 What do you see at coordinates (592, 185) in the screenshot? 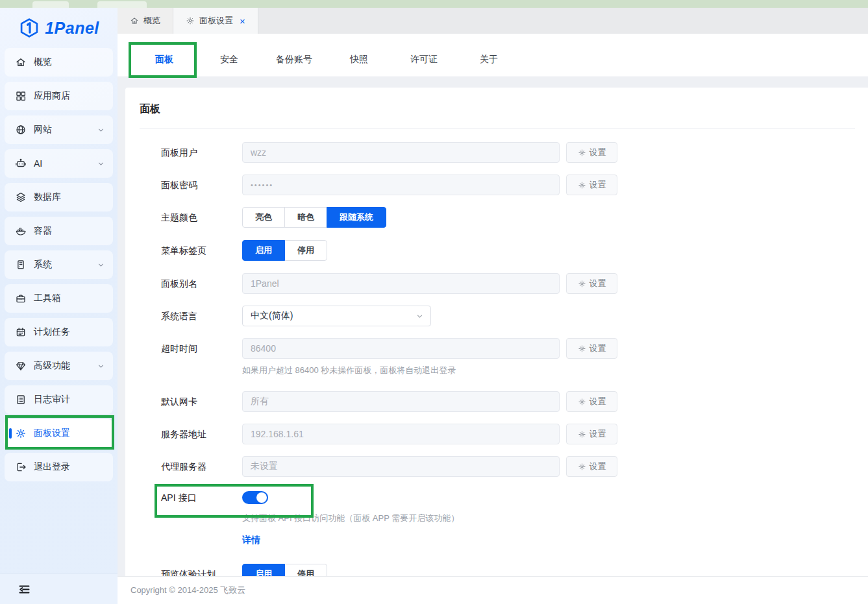
I see `panel-password-set-button: 设置` at bounding box center [592, 185].